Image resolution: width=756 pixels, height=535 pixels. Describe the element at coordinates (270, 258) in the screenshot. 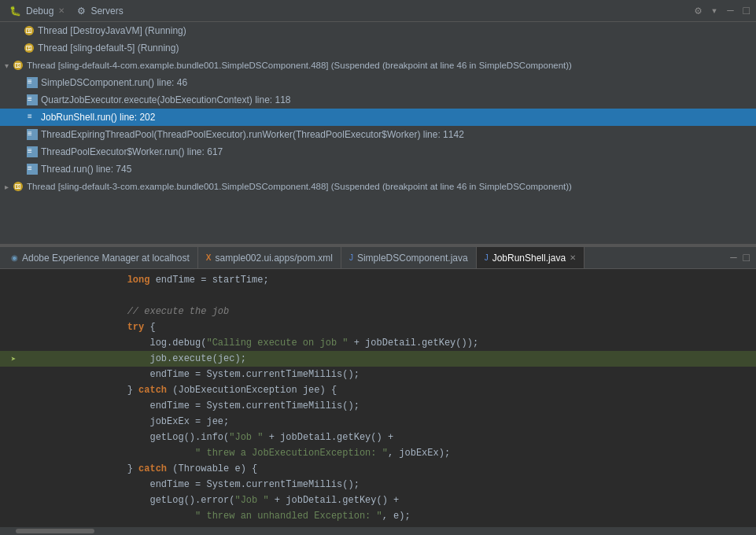

I see `tab-pom: X sample002.ui.apps/pom.xml` at that location.